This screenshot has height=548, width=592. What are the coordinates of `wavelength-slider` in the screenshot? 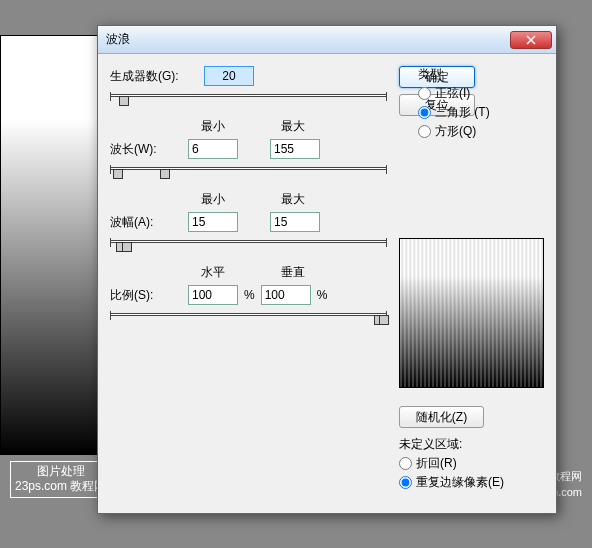 It's located at (248, 169).